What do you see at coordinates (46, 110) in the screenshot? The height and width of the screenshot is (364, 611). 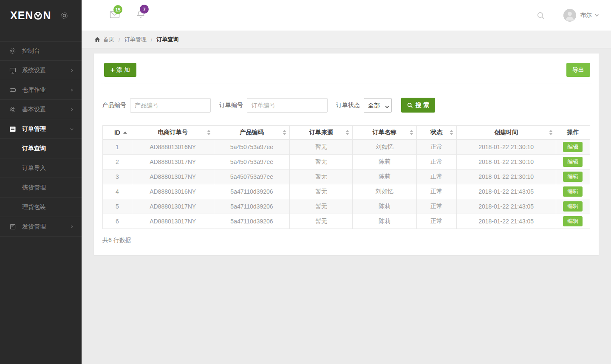 I see `sidebar-item-label: 基本设置` at bounding box center [46, 110].